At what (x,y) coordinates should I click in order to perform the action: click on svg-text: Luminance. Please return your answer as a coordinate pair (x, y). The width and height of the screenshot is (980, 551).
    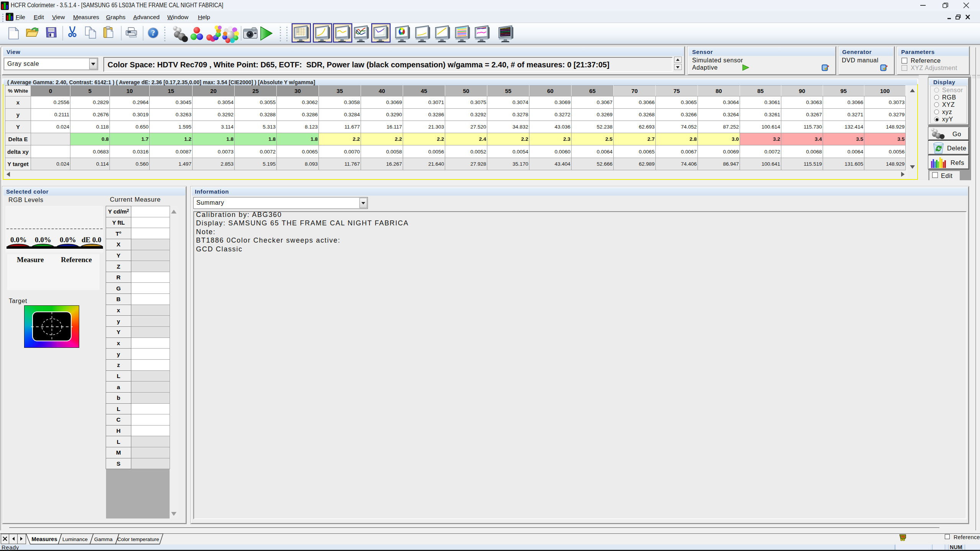
    Looking at the image, I should click on (75, 540).